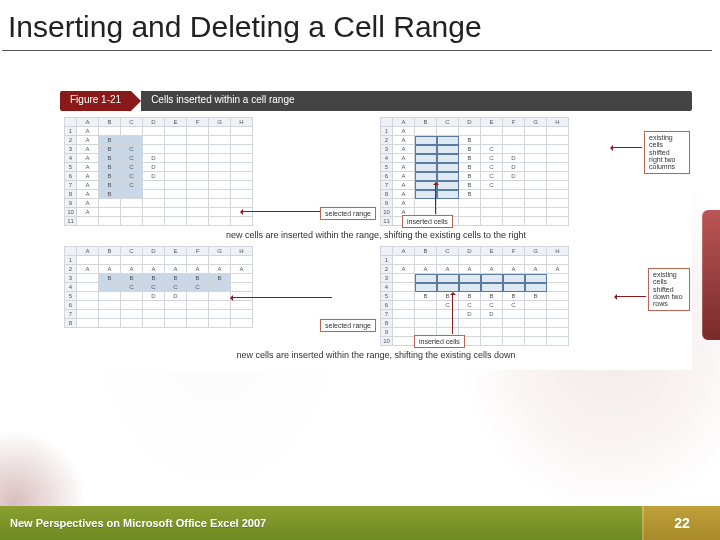 The height and width of the screenshot is (540, 720). I want to click on sheet-bottom-left: ABCDEFGH12AAAAAAAA3BBBBBB4CCCC5DD678 sel…, so click(218, 296).